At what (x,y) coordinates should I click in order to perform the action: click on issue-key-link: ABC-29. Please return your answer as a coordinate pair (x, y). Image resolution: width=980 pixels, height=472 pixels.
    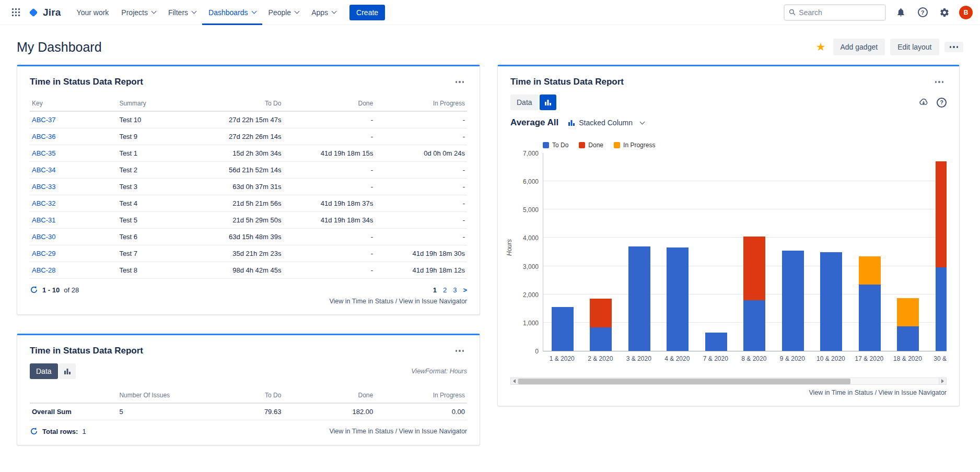
    Looking at the image, I should click on (44, 254).